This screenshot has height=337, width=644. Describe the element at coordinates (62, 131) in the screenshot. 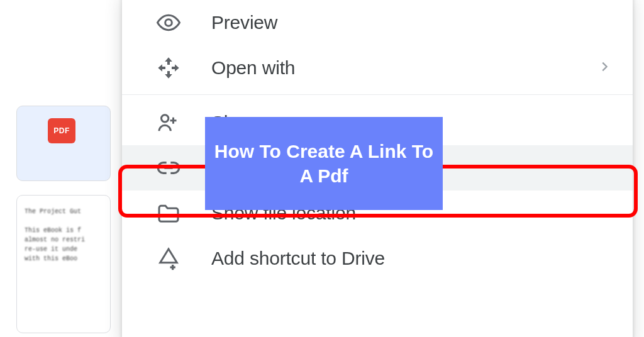

I see `pdf-badge: PDF` at that location.